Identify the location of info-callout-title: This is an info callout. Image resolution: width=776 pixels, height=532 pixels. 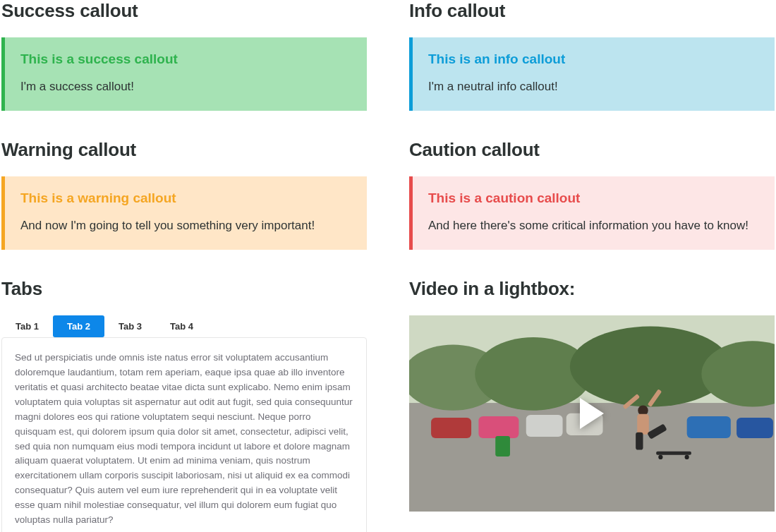
(594, 59).